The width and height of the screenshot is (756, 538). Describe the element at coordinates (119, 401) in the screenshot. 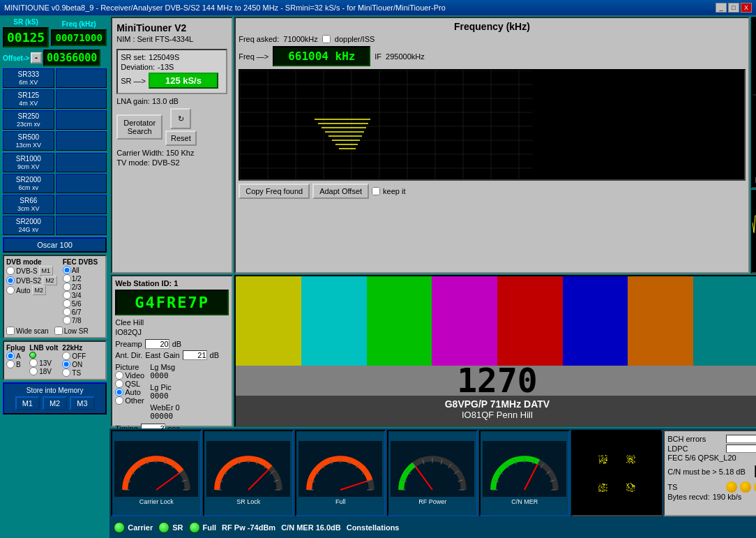

I see `other-radio` at that location.